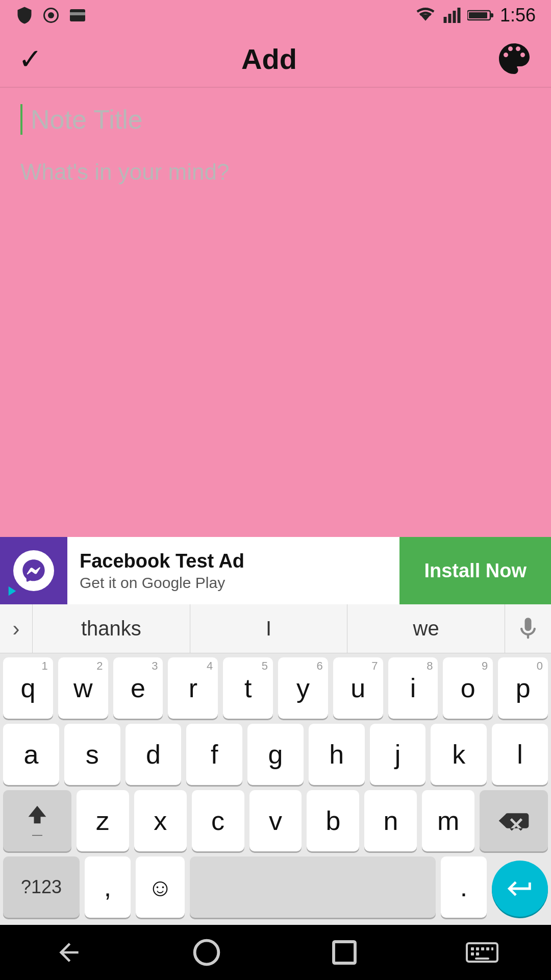  Describe the element at coordinates (234, 561) in the screenshot. I see `ad-title: Facebook Test Ad` at that location.